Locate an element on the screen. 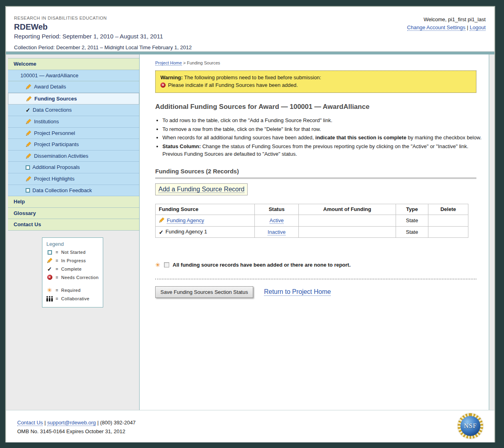 The image size is (504, 448). status-cell: Inactive is located at coordinates (277, 232).